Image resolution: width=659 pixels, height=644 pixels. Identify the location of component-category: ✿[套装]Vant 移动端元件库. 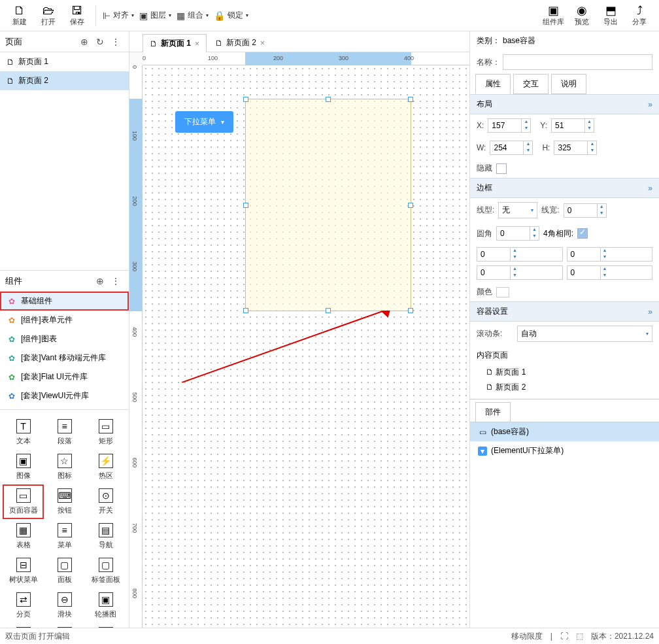
(64, 358).